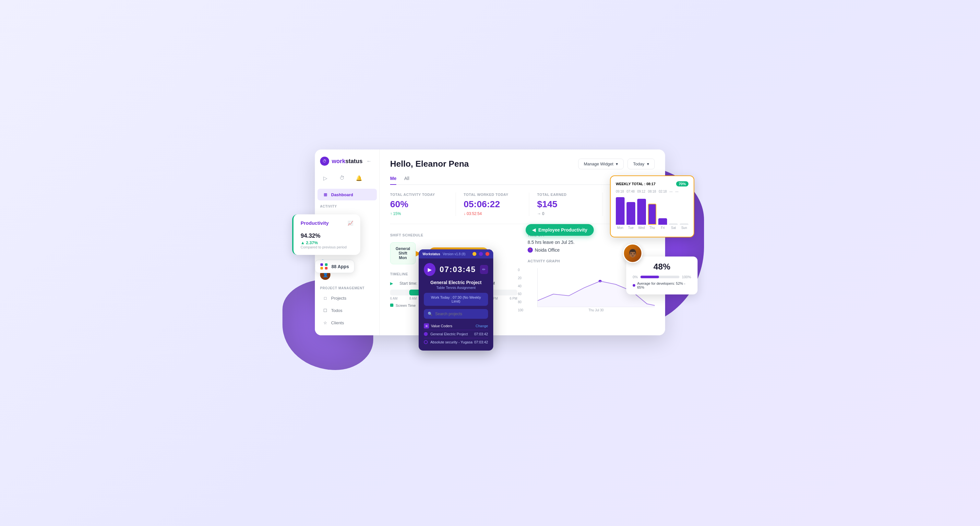  Describe the element at coordinates (327, 247) in the screenshot. I see `productivity-compare: Compared to previous period` at that location.